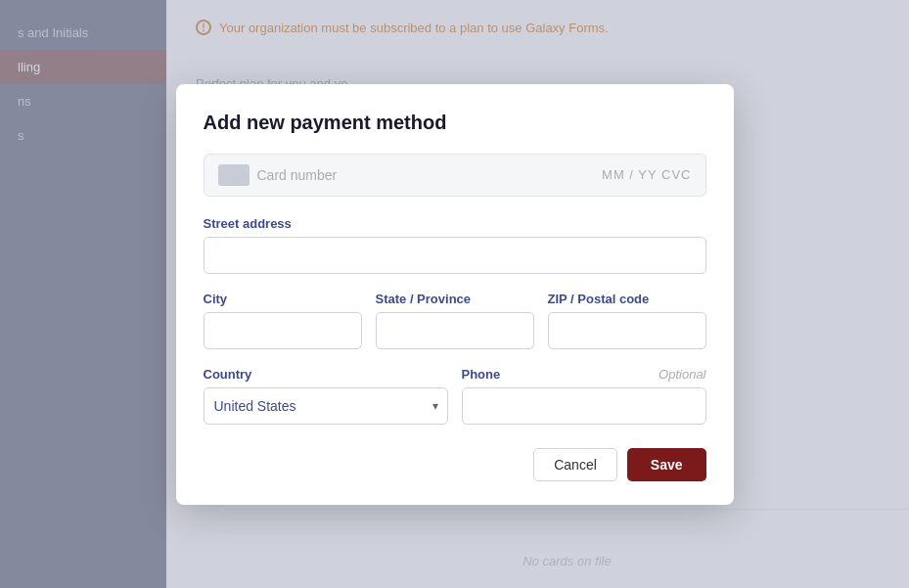 Image resolution: width=909 pixels, height=588 pixels. Describe the element at coordinates (427, 175) in the screenshot. I see `card-number-placeholder: Card number` at that location.